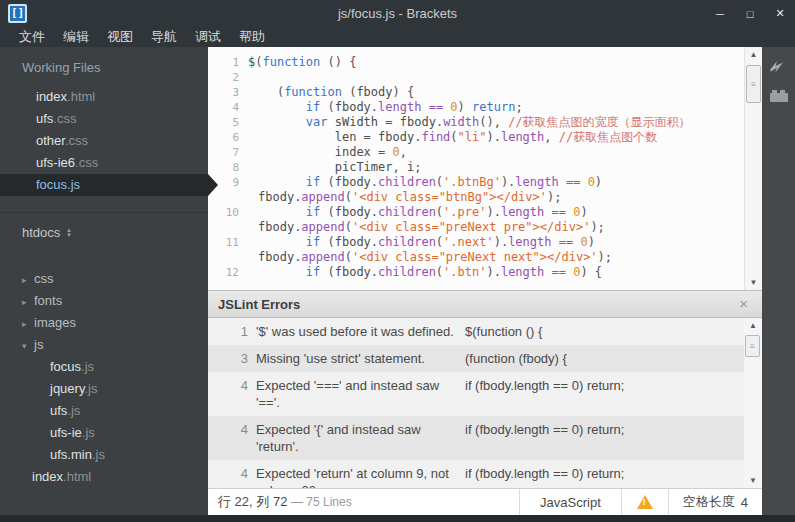 This screenshot has height=522, width=795. Describe the element at coordinates (404, 152) in the screenshot. I see `token: ,` at that location.